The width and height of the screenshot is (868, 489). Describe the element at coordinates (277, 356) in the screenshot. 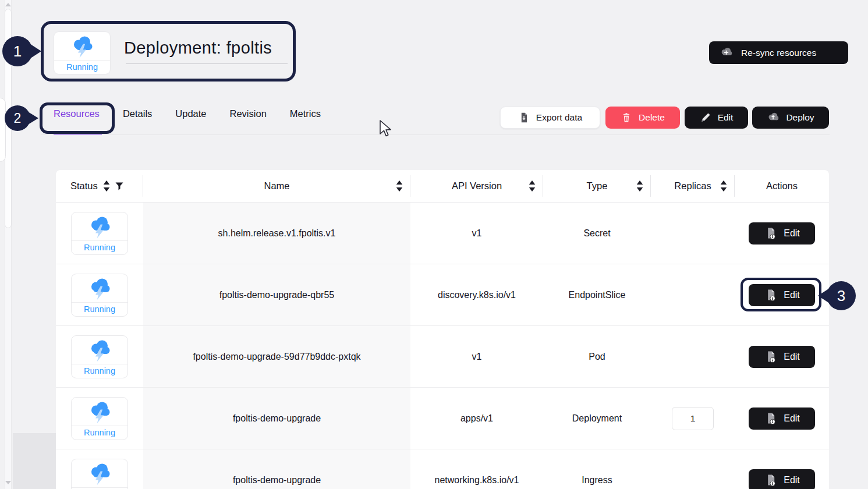

I see `cell-name: fpoltis-demo-upgrade-59d77b9ddc-pxtqk` at that location.